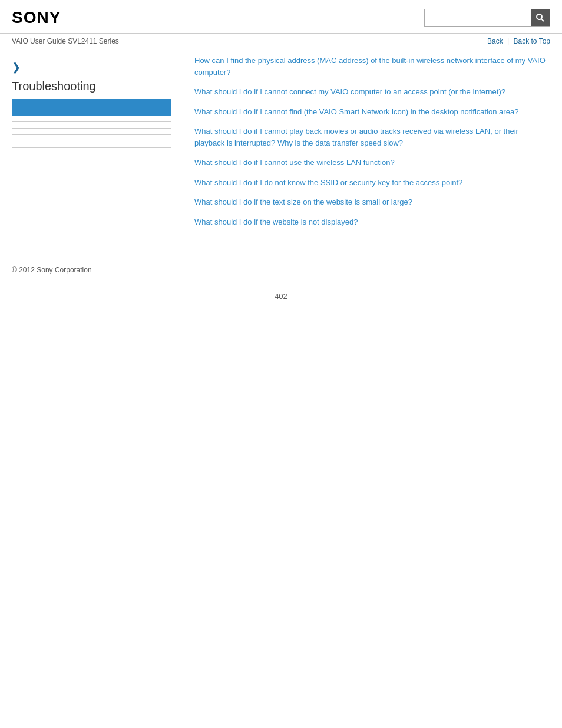 This screenshot has height=728, width=562. What do you see at coordinates (540, 18) in the screenshot?
I see `search-button` at bounding box center [540, 18].